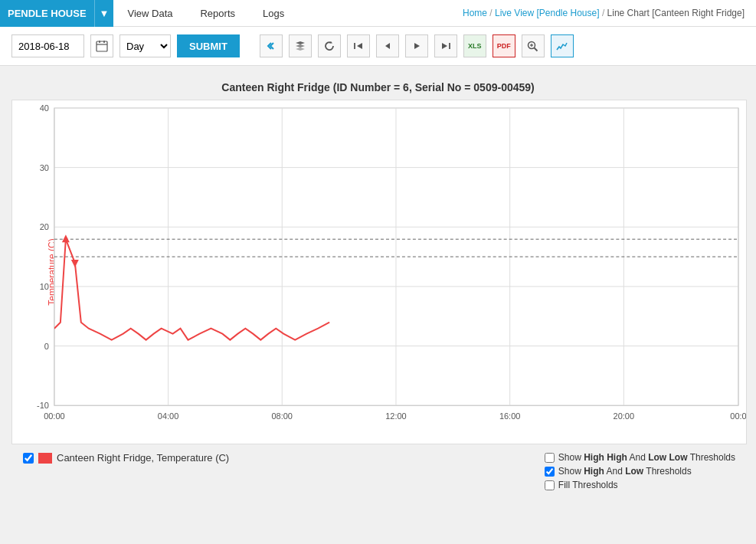  I want to click on legend-item-2: Show High And Low Thresholds, so click(640, 471).